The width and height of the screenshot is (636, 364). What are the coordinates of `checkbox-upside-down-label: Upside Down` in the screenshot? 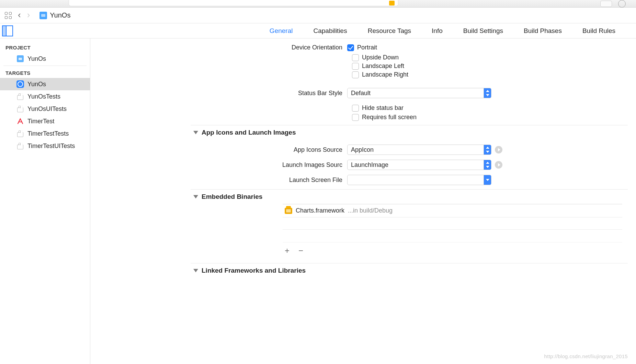 It's located at (381, 58).